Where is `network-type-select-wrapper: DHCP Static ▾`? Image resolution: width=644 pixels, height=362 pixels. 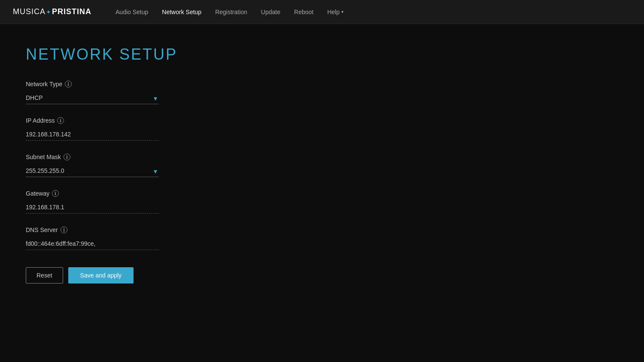
network-type-select-wrapper: DHCP Static ▾ is located at coordinates (92, 98).